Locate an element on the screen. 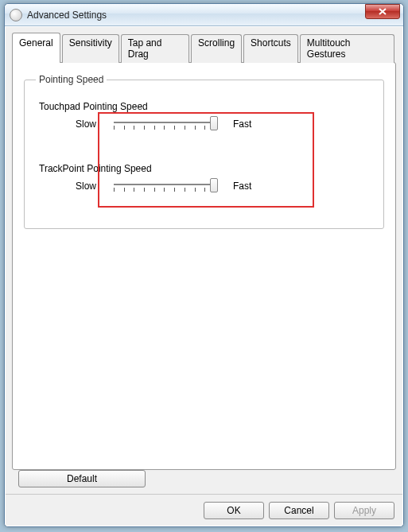 The height and width of the screenshot is (532, 408). tab-general: General is located at coordinates (37, 48).